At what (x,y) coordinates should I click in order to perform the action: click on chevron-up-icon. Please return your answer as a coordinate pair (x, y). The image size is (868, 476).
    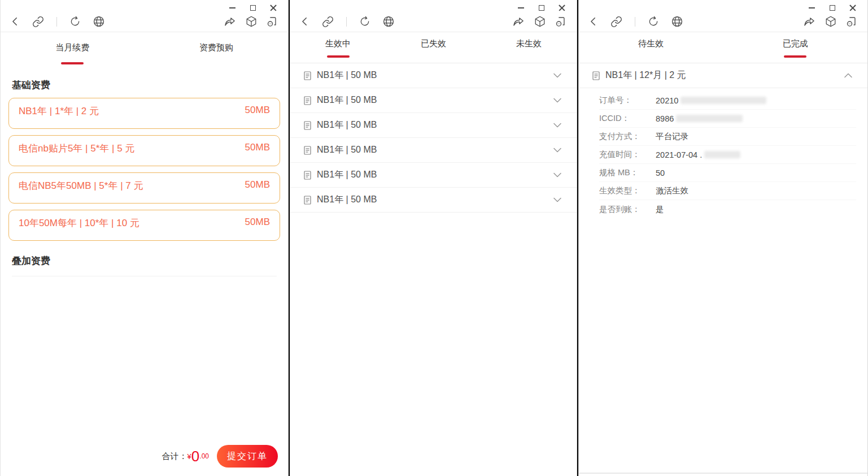
    Looking at the image, I should click on (848, 76).